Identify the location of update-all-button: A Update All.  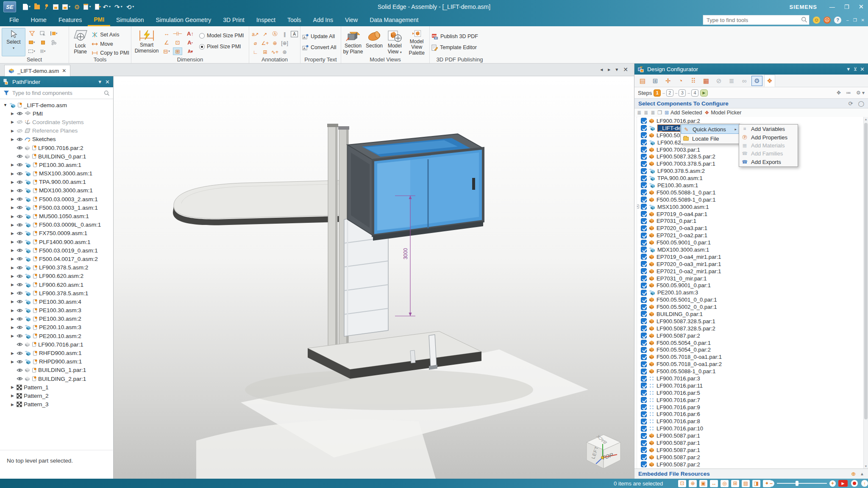
(319, 36).